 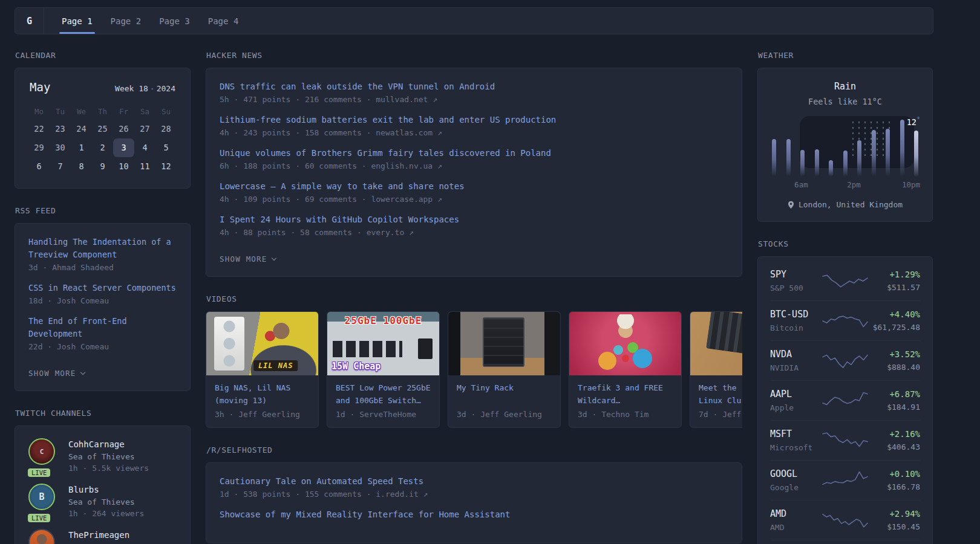 What do you see at coordinates (845, 392) in the screenshot?
I see `stocks-widget: STOCKS SPY S&P 500 +1.29% $511.57 BTC-US…` at bounding box center [845, 392].